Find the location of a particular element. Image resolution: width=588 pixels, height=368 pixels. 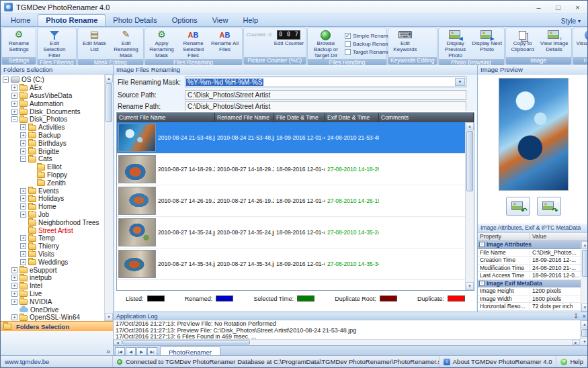

tree-item-job: +Job is located at coordinates (52, 215).